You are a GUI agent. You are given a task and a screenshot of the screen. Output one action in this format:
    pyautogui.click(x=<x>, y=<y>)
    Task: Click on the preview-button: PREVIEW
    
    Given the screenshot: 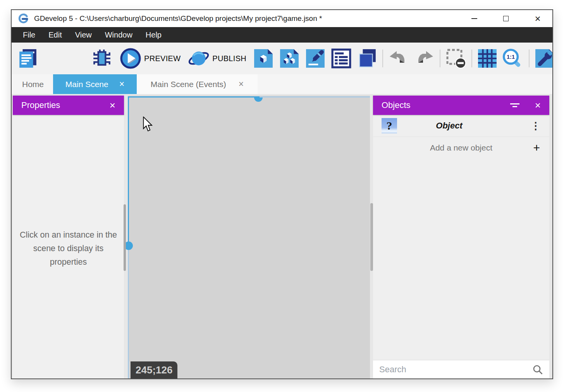 What is the action you would take?
    pyautogui.click(x=150, y=58)
    